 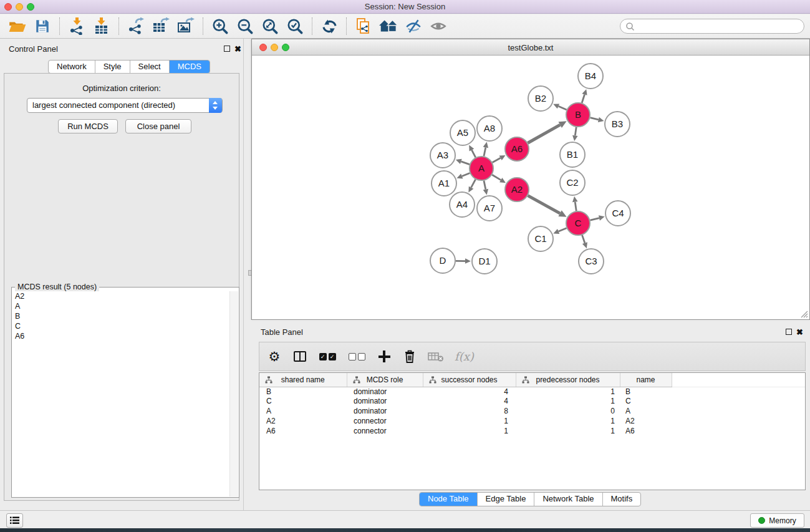 What do you see at coordinates (567, 499) in the screenshot?
I see `tab-network-table: Network Table` at bounding box center [567, 499].